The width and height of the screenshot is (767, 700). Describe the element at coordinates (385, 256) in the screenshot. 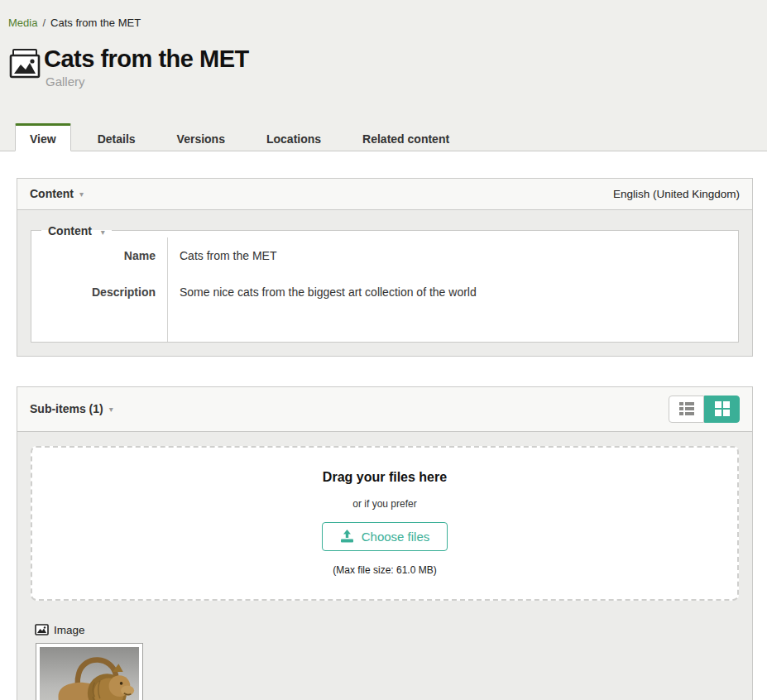

I see `field-row-name: Name Cats from the MET` at that location.